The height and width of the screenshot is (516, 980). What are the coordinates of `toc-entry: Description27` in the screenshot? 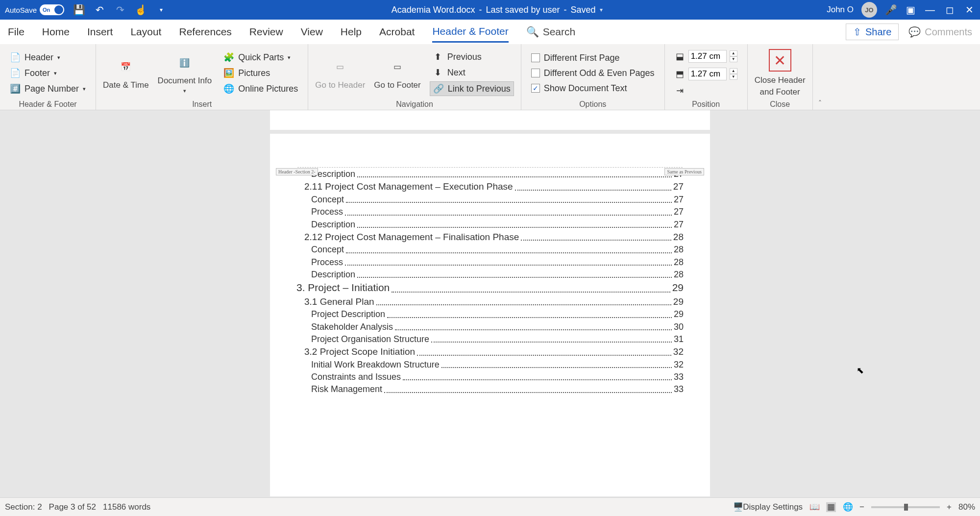 It's located at (490, 174).